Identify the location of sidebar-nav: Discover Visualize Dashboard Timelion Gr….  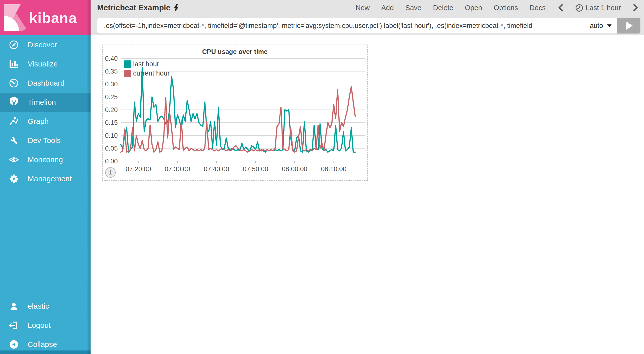
(45, 112).